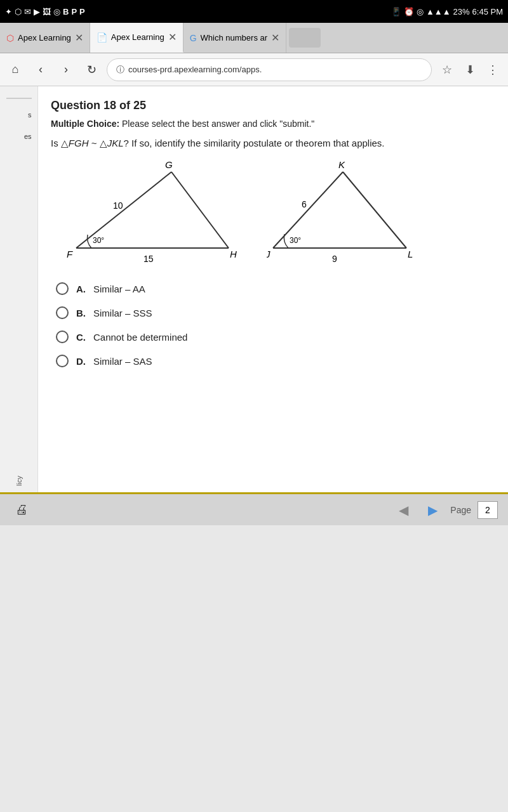 The width and height of the screenshot is (508, 812). What do you see at coordinates (102, 37) in the screenshot?
I see `tab2-icon: 📄` at bounding box center [102, 37].